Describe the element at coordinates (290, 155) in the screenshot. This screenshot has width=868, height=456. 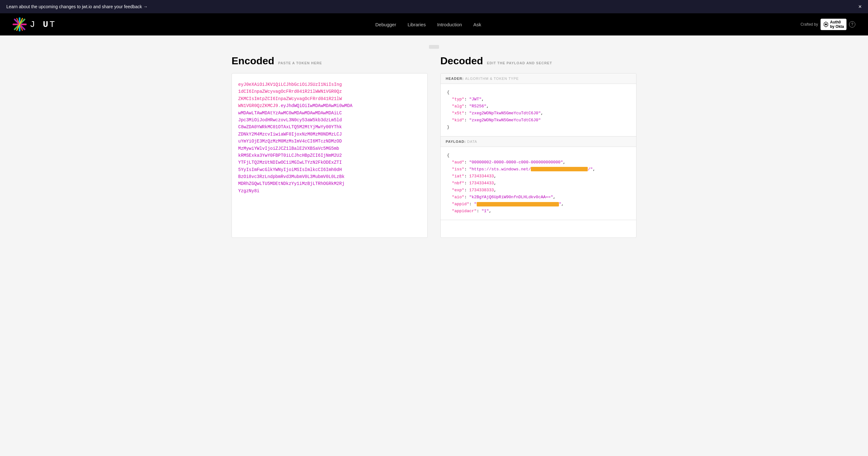
I see `token-line-11: kRMSExka3YwY0FBPT0iLCJhcHBpZCI6IjNmM2U2` at that location.